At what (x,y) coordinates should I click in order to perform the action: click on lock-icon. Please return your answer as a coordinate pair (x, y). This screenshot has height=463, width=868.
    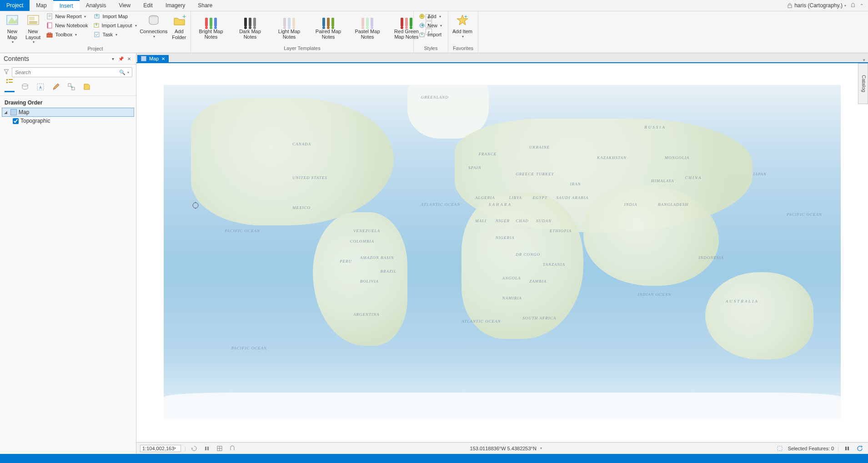
    Looking at the image, I should click on (790, 5).